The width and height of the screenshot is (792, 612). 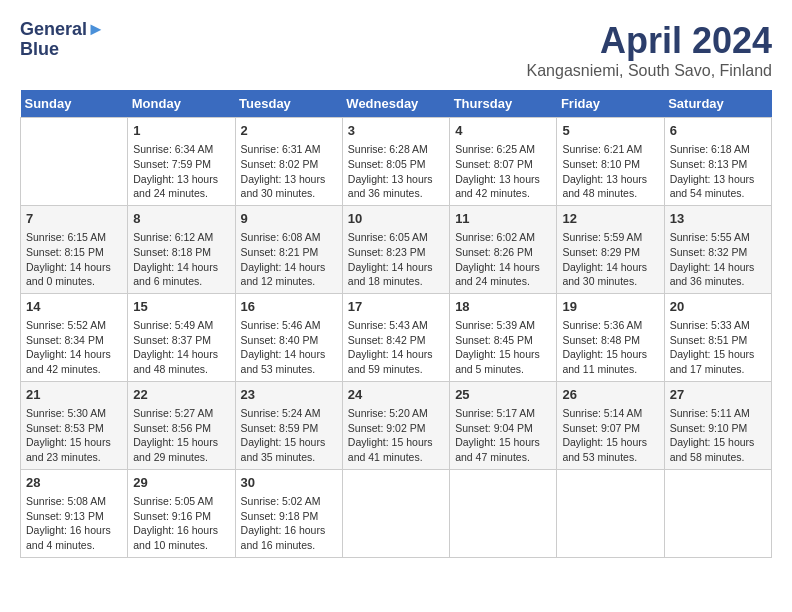 I want to click on day-number: 18, so click(x=503, y=307).